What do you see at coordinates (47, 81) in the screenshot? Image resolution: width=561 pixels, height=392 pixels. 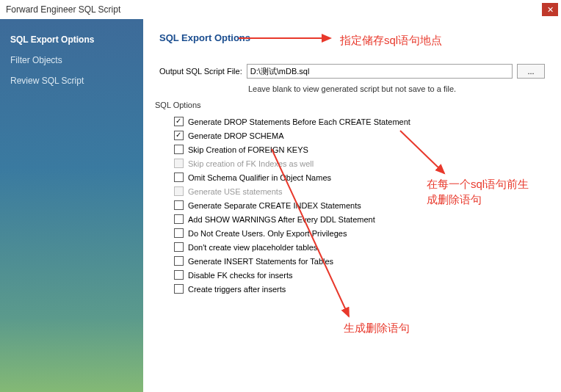 I see `sidebar-item-label: Review SQL Script` at bounding box center [47, 81].